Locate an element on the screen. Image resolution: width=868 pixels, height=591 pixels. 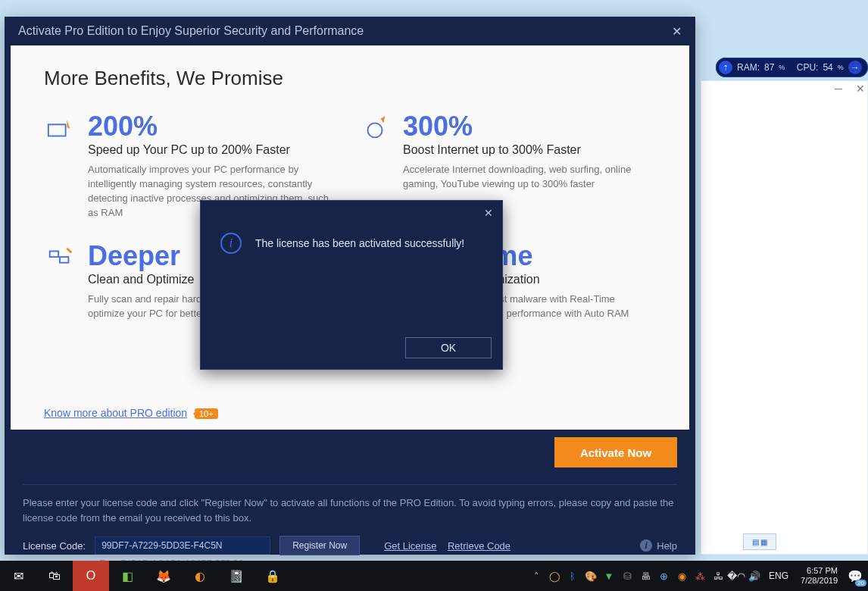
know-more-link: Know more about PRO edition is located at coordinates (115, 413).